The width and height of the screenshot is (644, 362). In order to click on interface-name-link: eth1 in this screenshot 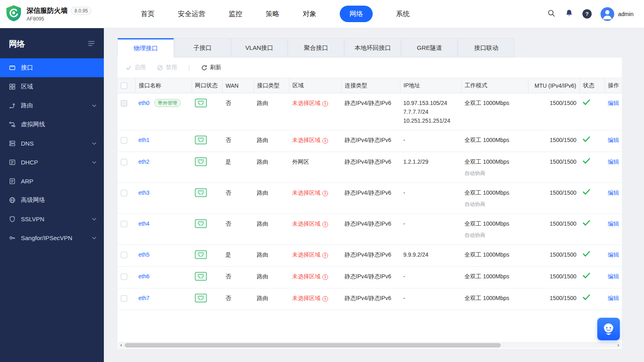, I will do `click(144, 140)`.